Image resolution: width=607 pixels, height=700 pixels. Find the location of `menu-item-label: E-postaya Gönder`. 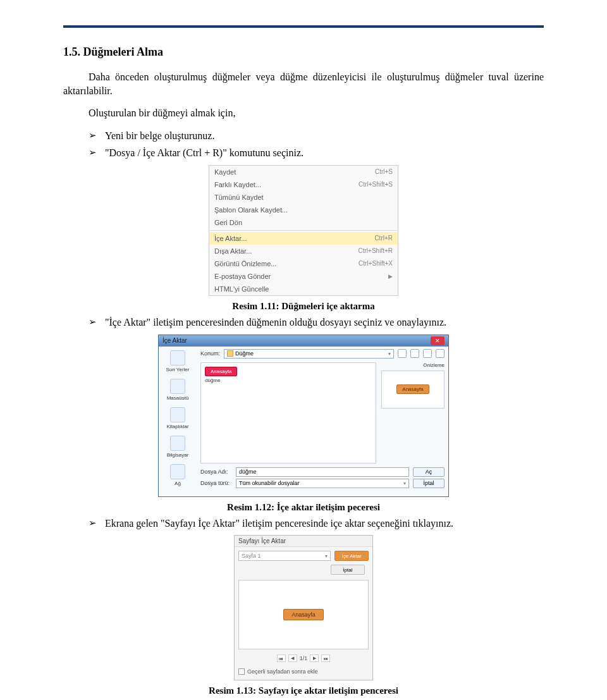

menu-item-label: E-postaya Gönder is located at coordinates (300, 276).